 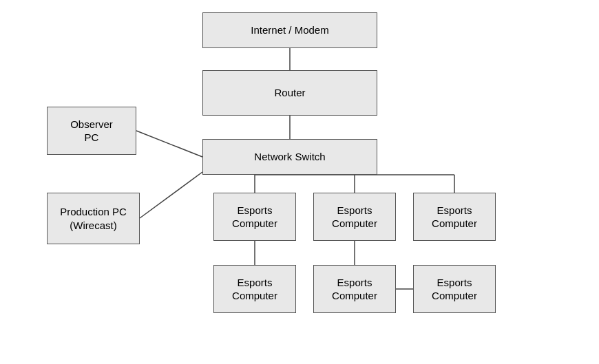 What do you see at coordinates (255, 289) in the screenshot?
I see `esports-computer-4-node: Esports Computer` at bounding box center [255, 289].